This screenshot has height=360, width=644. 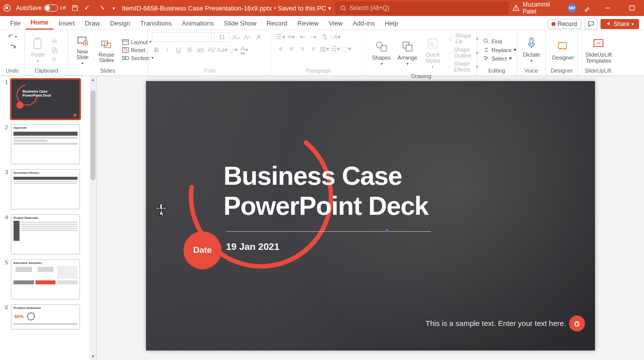 I want to click on qat-more-icon: ▾, so click(x=114, y=8).